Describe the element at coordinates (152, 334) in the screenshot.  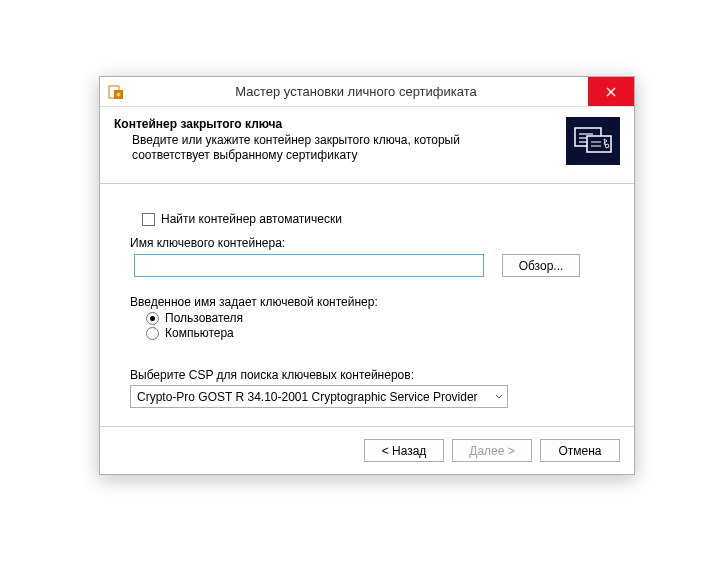
I see `scope-computer-radio` at that location.